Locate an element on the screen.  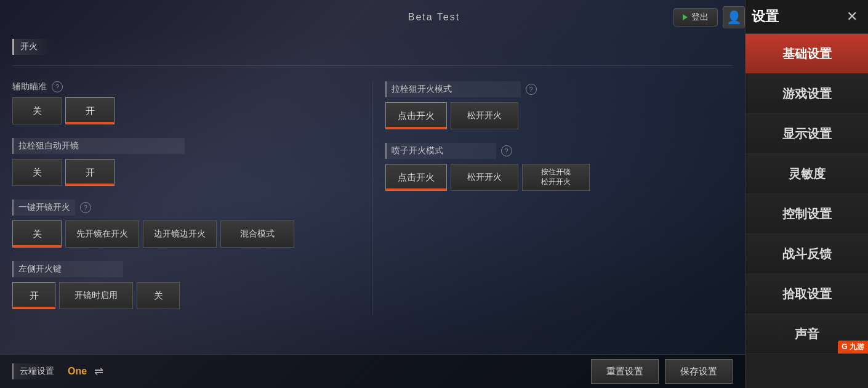
left-fire-group: 左侧开火键 开 开镜时启用 关 is located at coordinates (186, 285).